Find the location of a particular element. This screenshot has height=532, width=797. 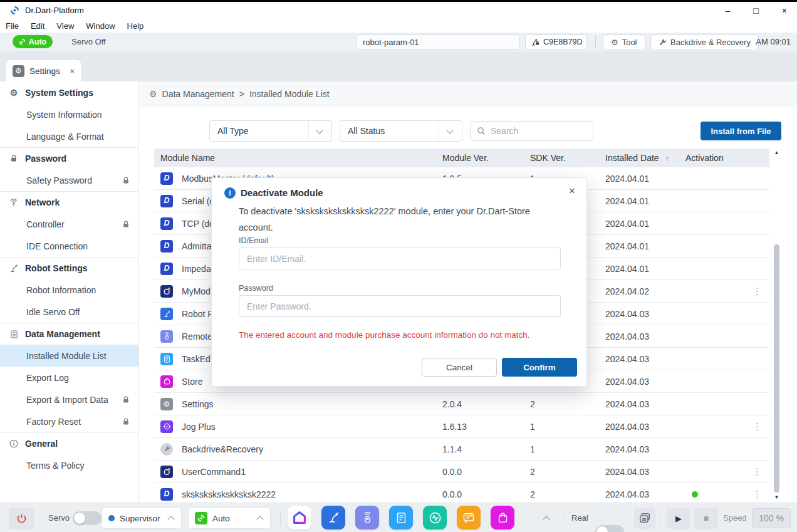

col-installed-date: Installed Date ↑ is located at coordinates (639, 158).